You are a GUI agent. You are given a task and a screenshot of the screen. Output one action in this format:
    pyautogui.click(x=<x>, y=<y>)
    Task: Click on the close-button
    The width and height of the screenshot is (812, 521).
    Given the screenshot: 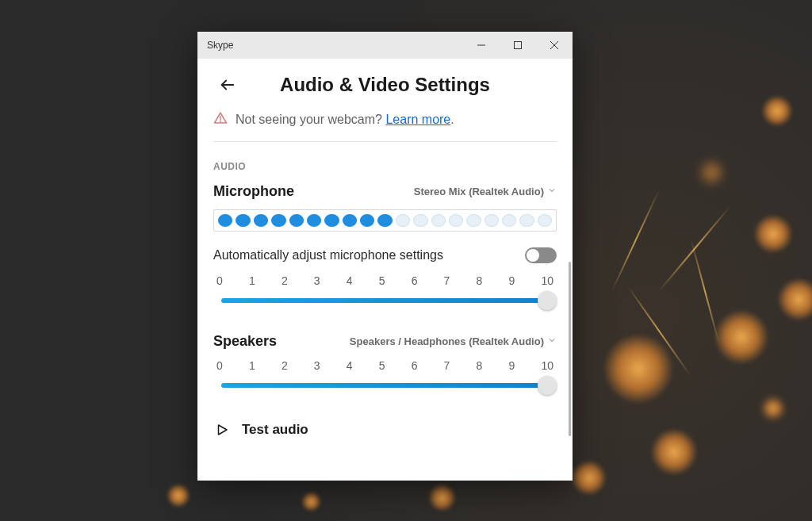 What is the action you would take?
    pyautogui.click(x=554, y=45)
    